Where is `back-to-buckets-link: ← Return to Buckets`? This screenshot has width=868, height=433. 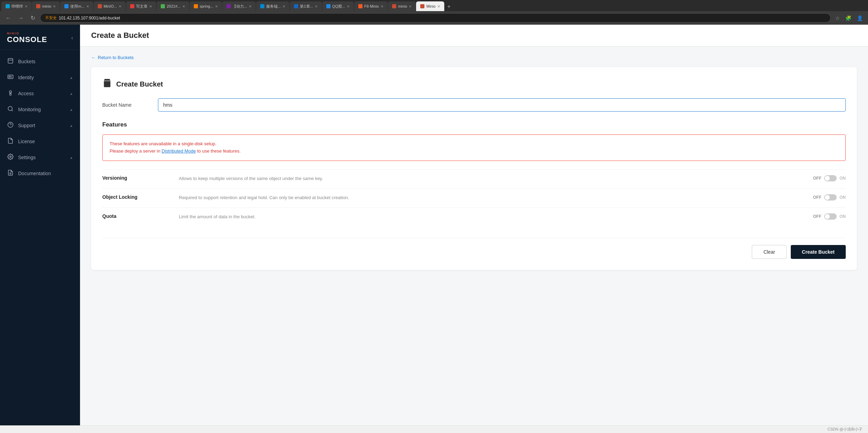
back-to-buckets-link: ← Return to Buckets is located at coordinates (474, 58).